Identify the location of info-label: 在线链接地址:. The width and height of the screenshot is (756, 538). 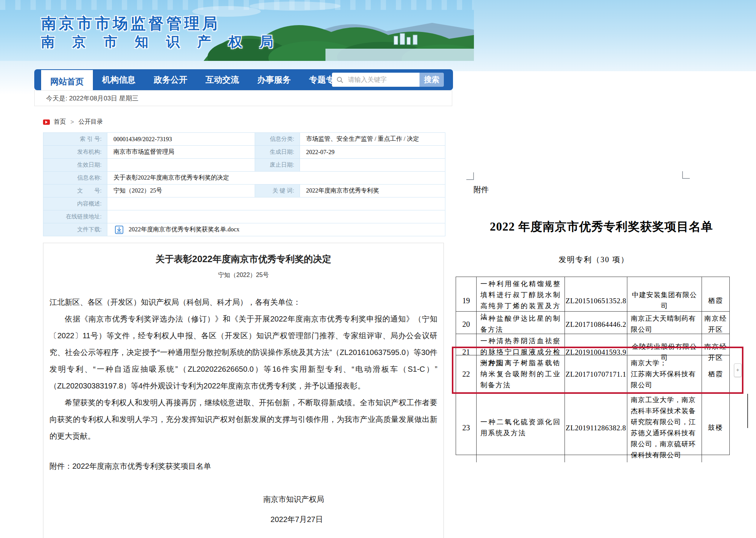
(75, 217).